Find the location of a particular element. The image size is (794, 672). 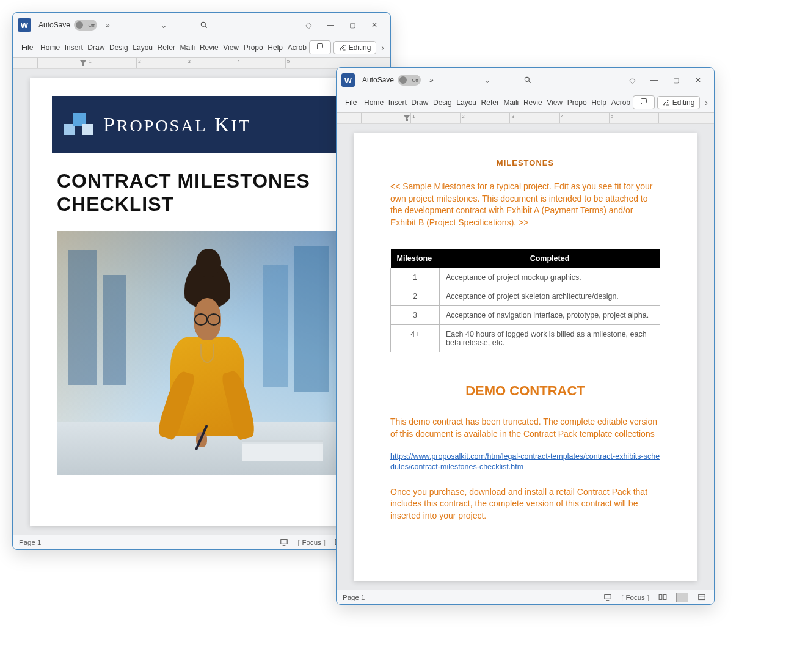

table-header-milestone: Milestone is located at coordinates (415, 259).